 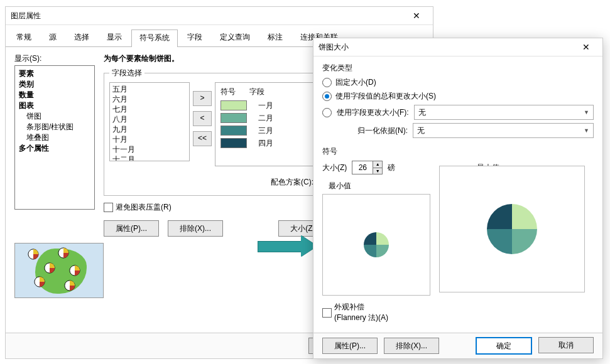 I want to click on tab-display: 显示, so click(x=114, y=38).